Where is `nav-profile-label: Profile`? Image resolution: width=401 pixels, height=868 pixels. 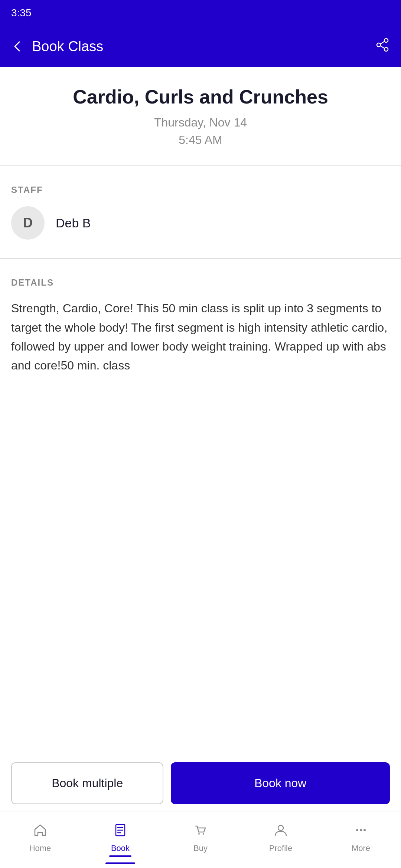 nav-profile-label: Profile is located at coordinates (281, 848).